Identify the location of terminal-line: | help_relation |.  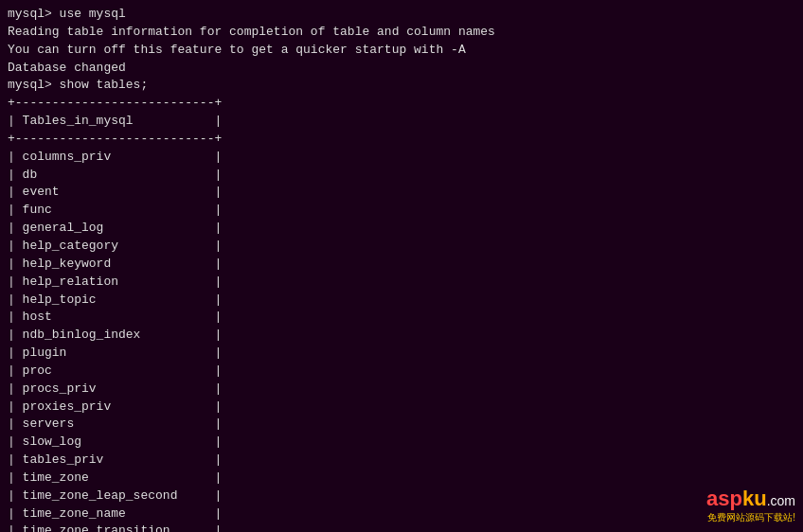
(402, 282).